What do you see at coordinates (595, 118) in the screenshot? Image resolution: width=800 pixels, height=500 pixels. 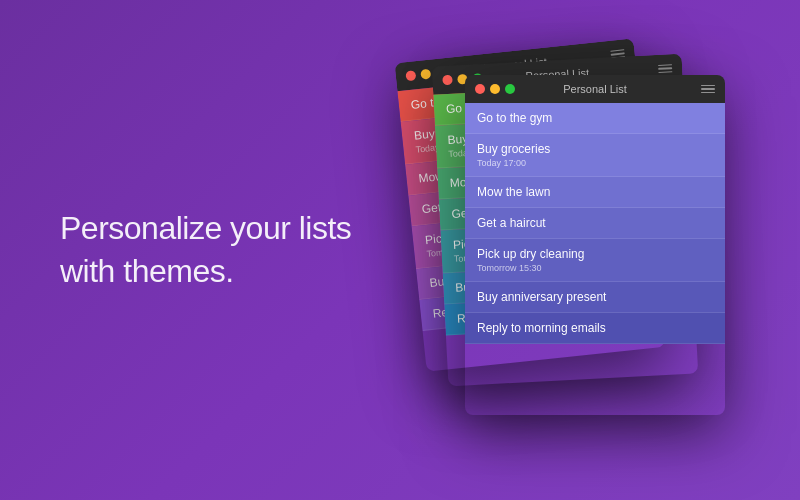 I see `list-item: Go to the gym` at bounding box center [595, 118].